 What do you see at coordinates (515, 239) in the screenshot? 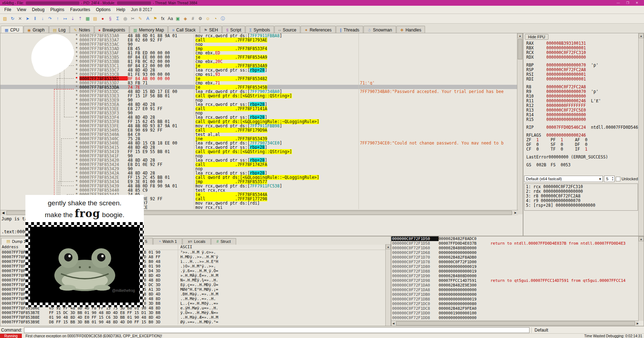
I see `stack-row: 000000C0F72F1D50000002B482F8ADC0` at bounding box center [515, 239].